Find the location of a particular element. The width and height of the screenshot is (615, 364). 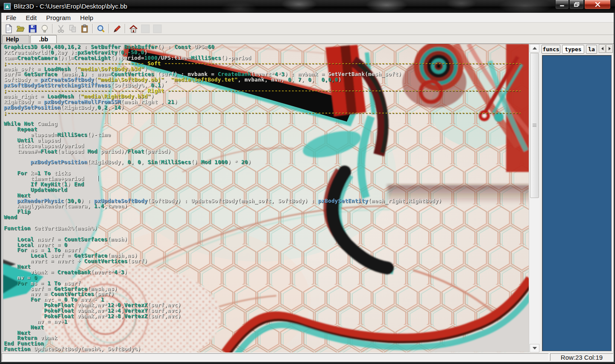

code-line: ;---------------------------------------… is located at coordinates (262, 114).